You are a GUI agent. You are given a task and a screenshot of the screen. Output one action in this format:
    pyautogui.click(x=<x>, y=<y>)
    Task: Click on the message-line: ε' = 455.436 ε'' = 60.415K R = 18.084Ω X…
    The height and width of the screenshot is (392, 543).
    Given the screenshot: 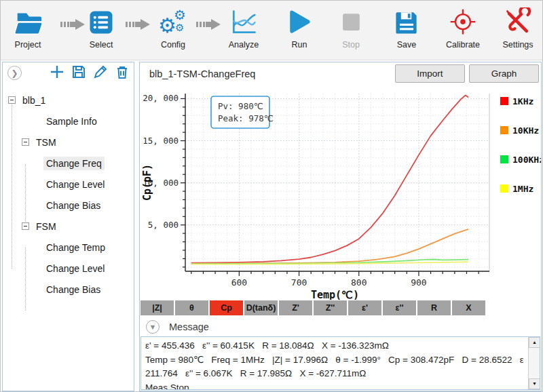 What is the action you would take?
    pyautogui.click(x=334, y=346)
    